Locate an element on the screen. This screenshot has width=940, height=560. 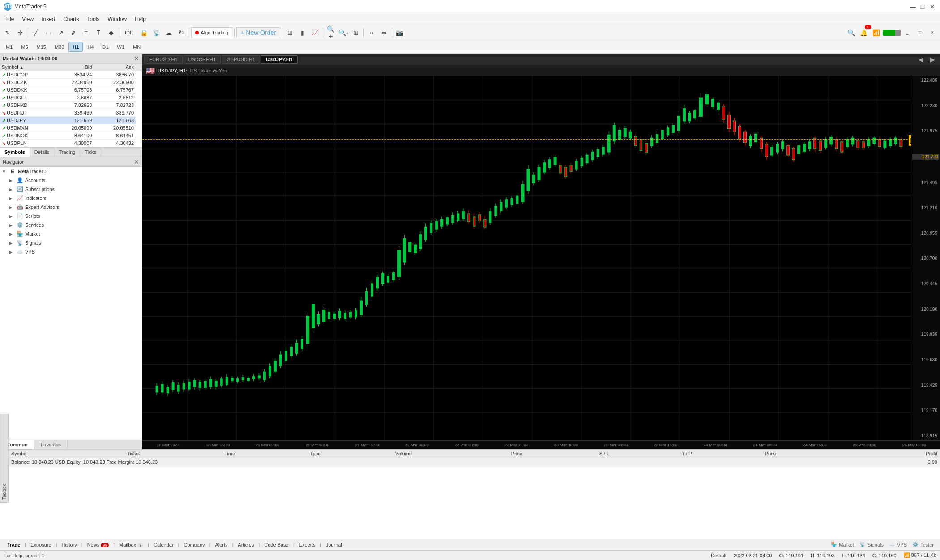
tf-d1: D1 is located at coordinates (106, 47).